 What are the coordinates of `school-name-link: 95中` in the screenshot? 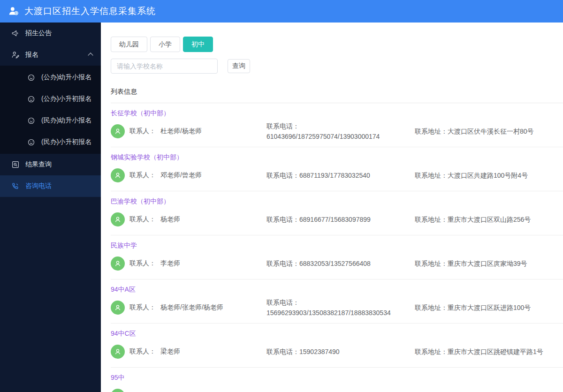 It's located at (337, 378).